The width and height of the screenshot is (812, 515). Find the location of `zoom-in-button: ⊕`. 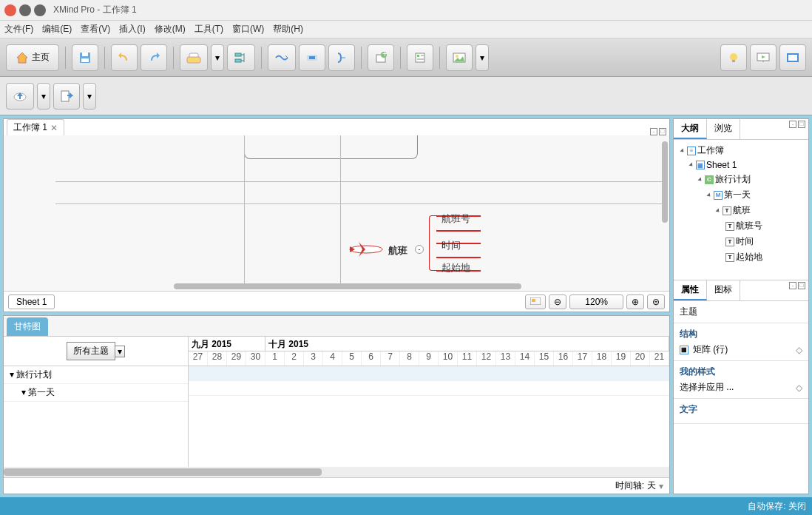

zoom-in-button: ⊕ is located at coordinates (635, 302).